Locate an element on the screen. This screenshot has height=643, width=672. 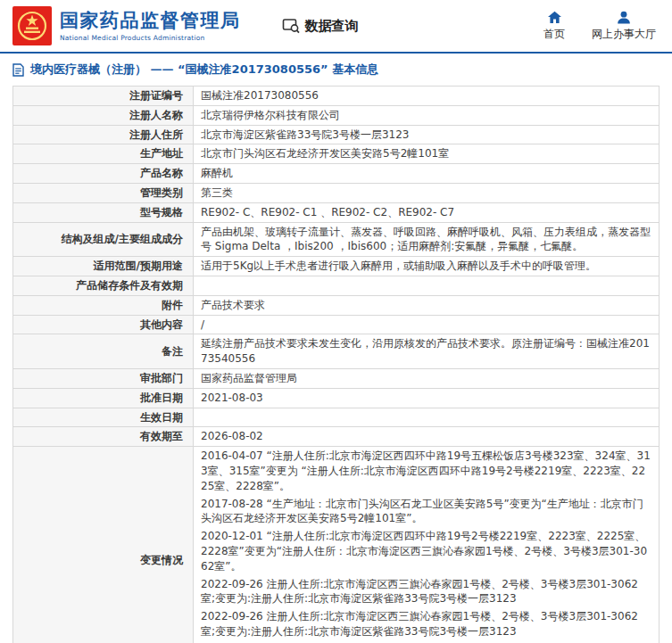
table-row: 型号规格RE902- C、RE902- C1 、RE902- C2、RE902-… is located at coordinates (336, 212).